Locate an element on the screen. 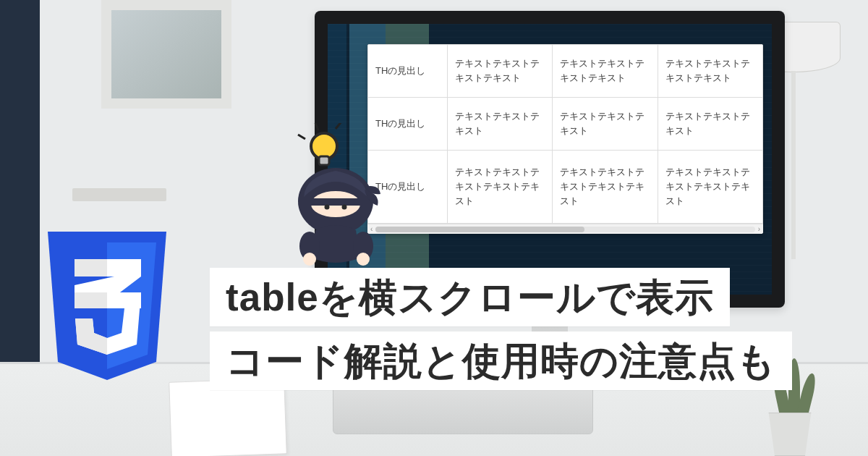  ninja-mascot is located at coordinates (333, 195).